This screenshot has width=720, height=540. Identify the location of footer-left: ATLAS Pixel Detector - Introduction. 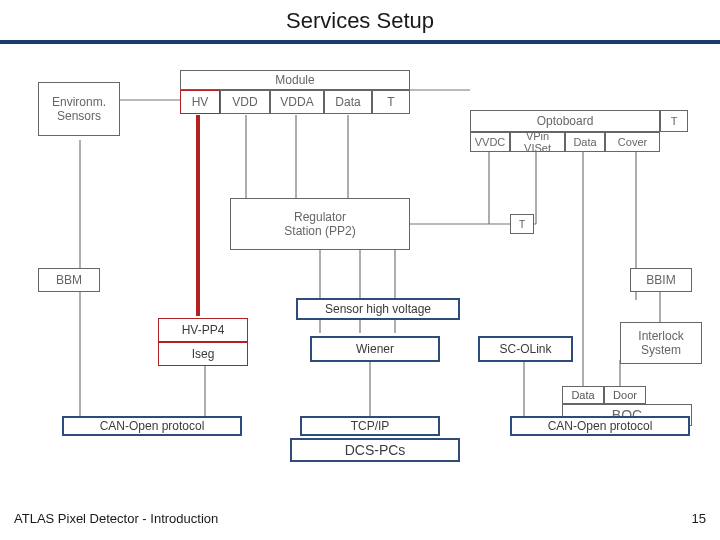
(116, 518).